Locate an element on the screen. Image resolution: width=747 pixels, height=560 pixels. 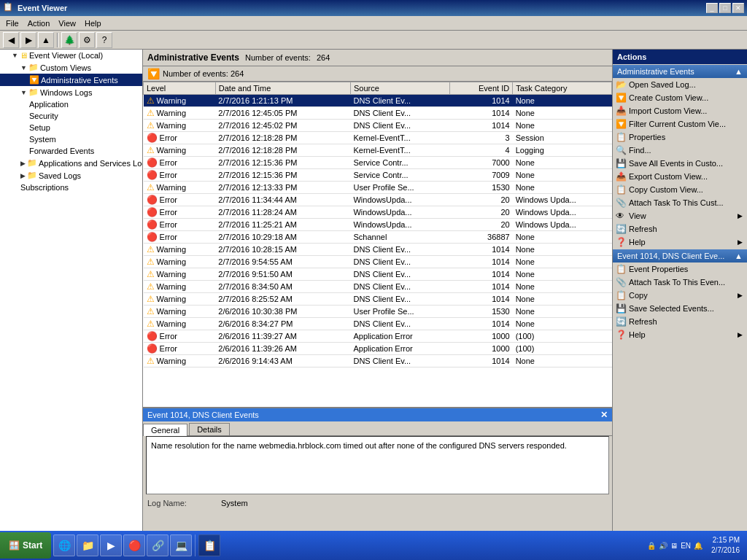
taskbar-eventviewer-button: 📋 is located at coordinates (209, 545).